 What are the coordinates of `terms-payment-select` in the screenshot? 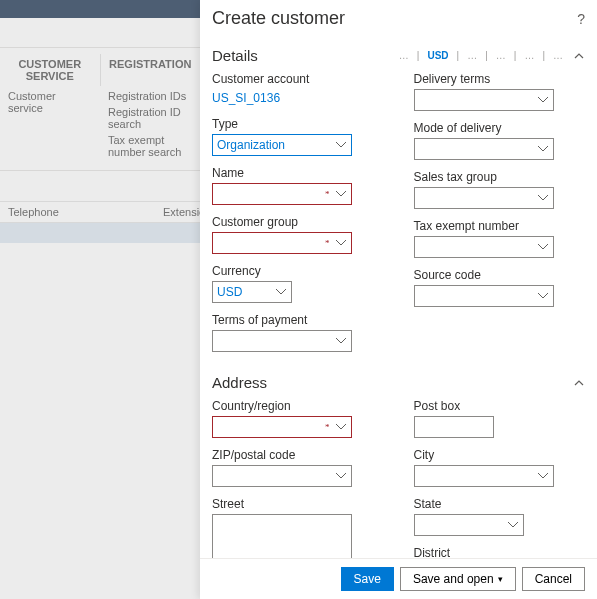 It's located at (282, 341).